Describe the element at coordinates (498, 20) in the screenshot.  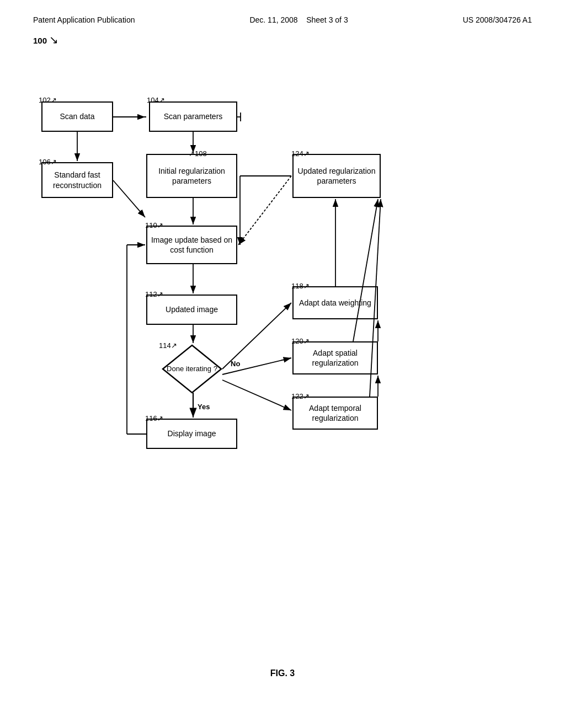
I see `header-right: US 2008/304726 A1` at that location.